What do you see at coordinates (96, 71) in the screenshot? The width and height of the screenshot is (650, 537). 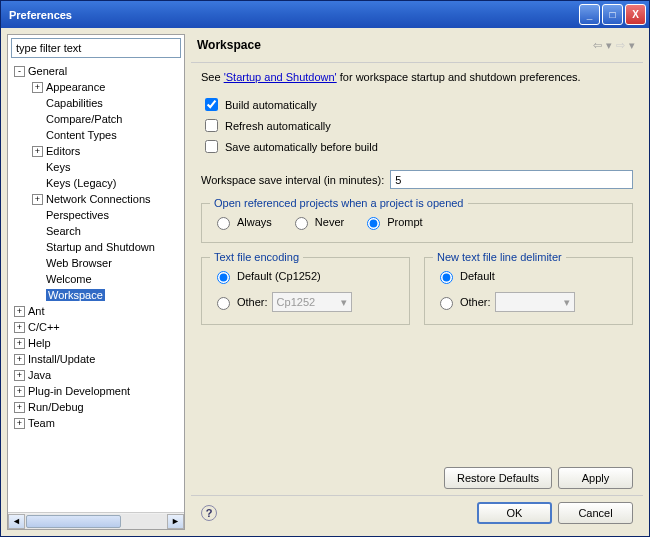 I see `tree-item: -General` at bounding box center [96, 71].